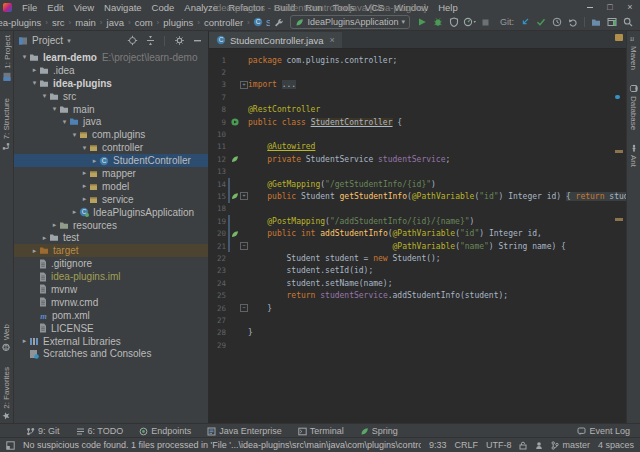 Image resolution: width=640 pixels, height=452 pixels. Describe the element at coordinates (321, 431) in the screenshot. I see `tool-window-button-terminal: Terminal` at that location.